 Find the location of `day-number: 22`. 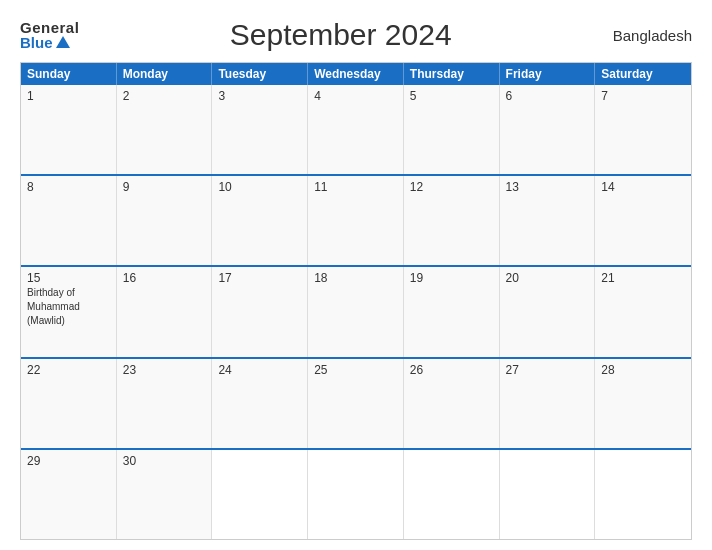

day-number: 22 is located at coordinates (68, 370).